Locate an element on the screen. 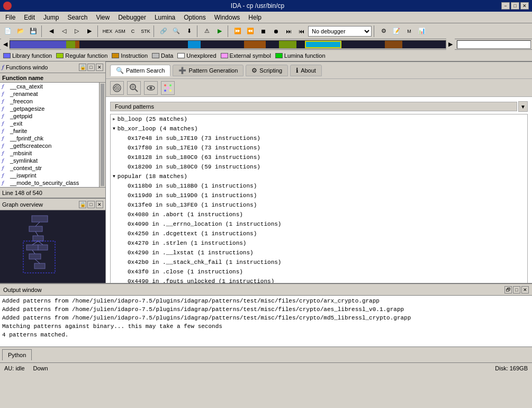 This screenshot has width=532, height=408. pattern-popular-11: 0x4490 in .fputs_unlocked (1 instruction… is located at coordinates (319, 280).